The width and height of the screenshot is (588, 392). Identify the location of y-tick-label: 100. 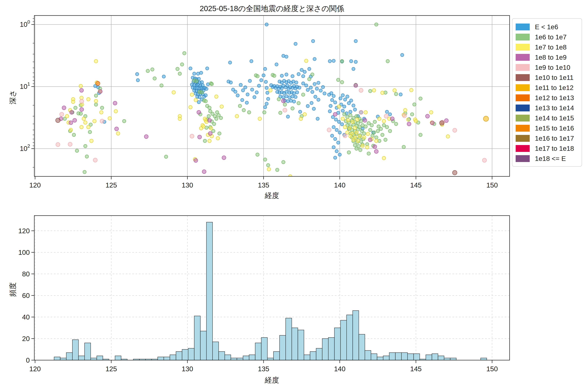
(24, 252).